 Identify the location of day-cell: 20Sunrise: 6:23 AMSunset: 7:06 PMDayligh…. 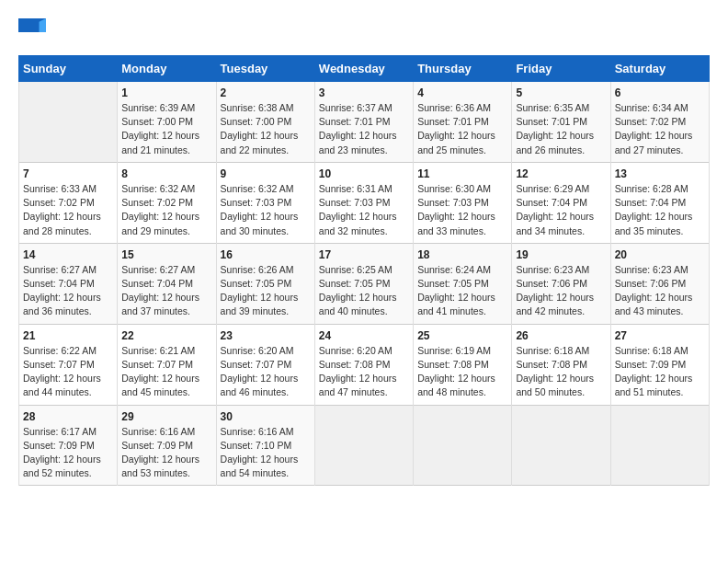
(660, 283).